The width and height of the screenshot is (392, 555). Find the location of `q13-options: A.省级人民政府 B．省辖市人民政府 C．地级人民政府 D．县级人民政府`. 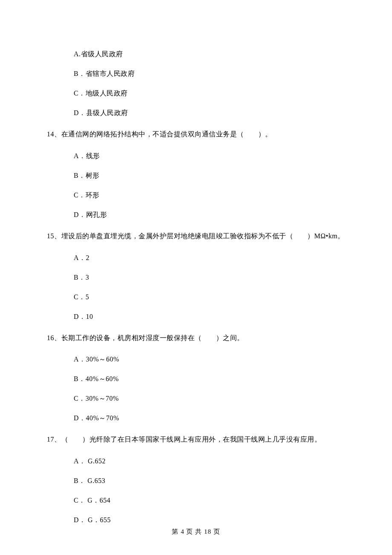

q13-options: A.省级人民政府 B．省辖市人民政府 C．地级人民政府 D．县级人民政府 is located at coordinates (196, 84).